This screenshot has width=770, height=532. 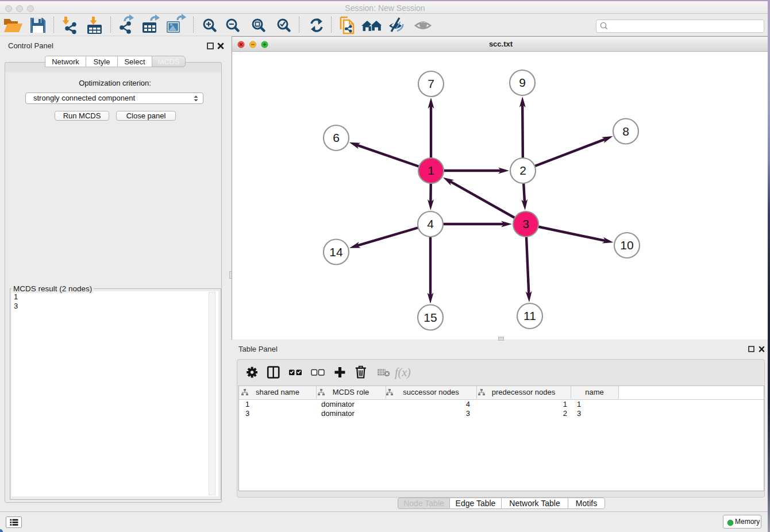 What do you see at coordinates (431, 170) in the screenshot?
I see `svg-text: 1` at bounding box center [431, 170].